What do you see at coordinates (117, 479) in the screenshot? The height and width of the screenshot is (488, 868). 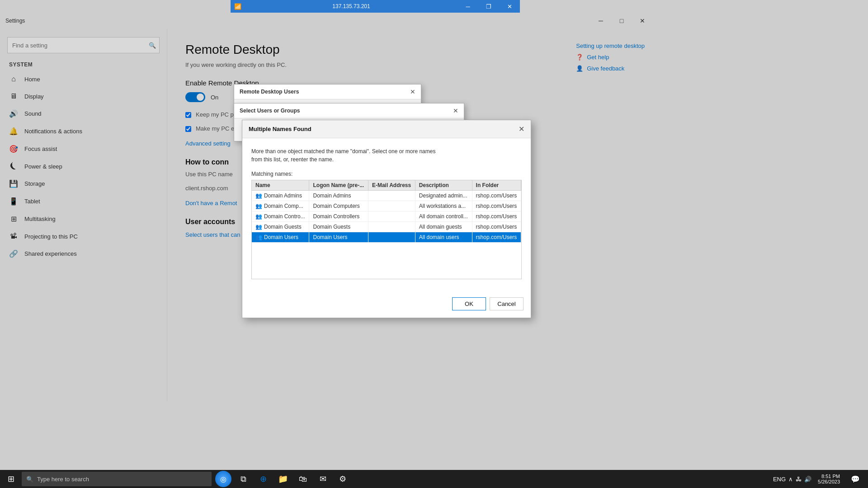 I see `taskbar-search-box: 🔍` at bounding box center [117, 479].